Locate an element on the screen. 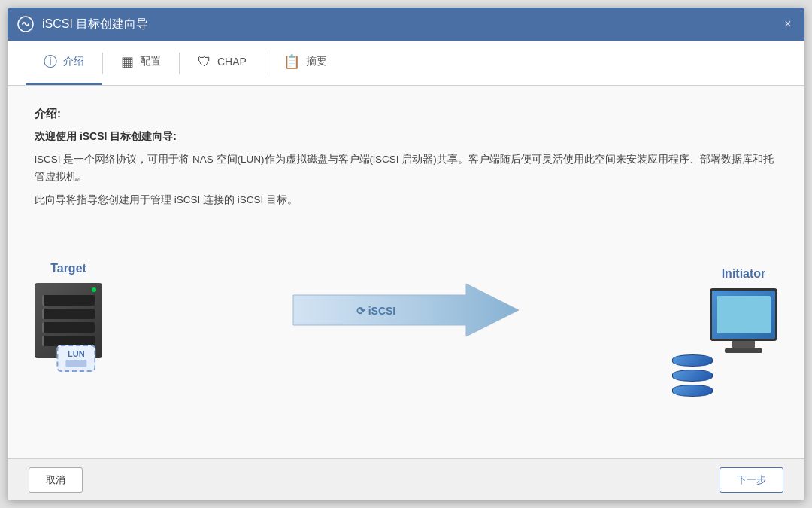 Image resolution: width=812 pixels, height=508 pixels. nav-label-config: 配置 is located at coordinates (150, 62).